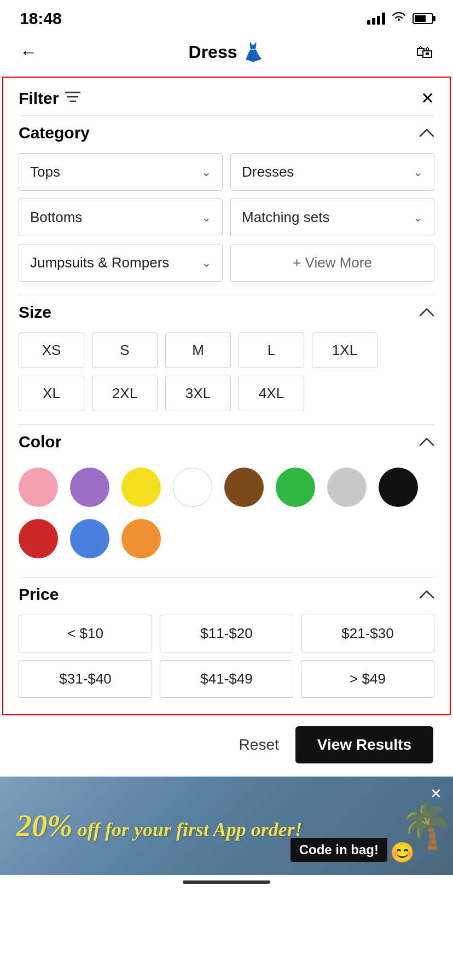 The height and width of the screenshot is (980, 453). Describe the element at coordinates (226, 55) in the screenshot. I see `nav-bar: ← Dress 👗 🛍` at that location.